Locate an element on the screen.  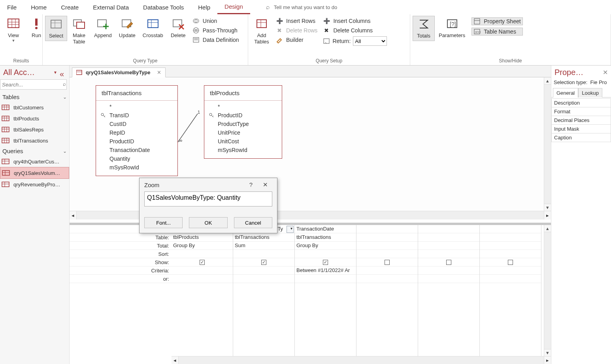
property-row: Format is located at coordinates (581, 112).